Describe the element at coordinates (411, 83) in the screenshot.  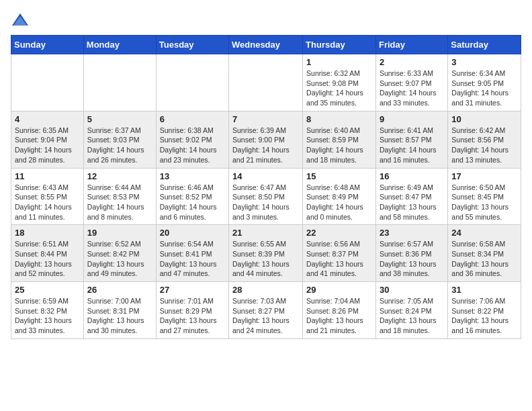
I see `calendar-day-cell: 2Sunrise: 6:33 AM Sunset: 9:07 PM Daylig…` at that location.